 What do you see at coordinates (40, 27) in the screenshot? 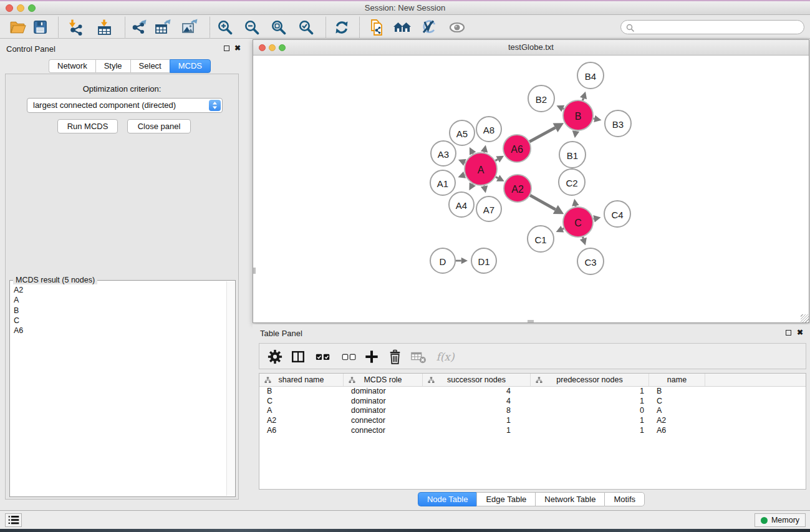
I see `save-session-button` at bounding box center [40, 27].